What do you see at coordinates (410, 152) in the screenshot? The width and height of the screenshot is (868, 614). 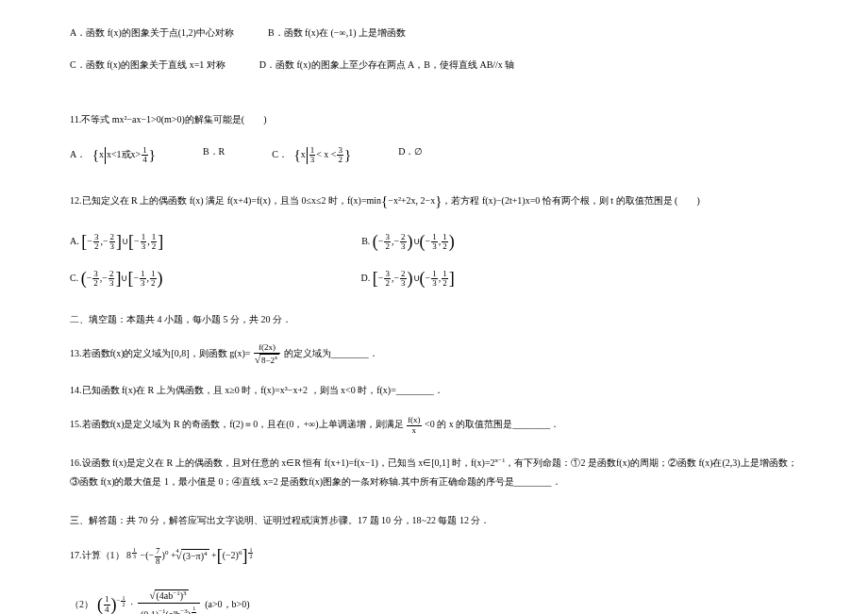 I see `q11-opt-d: D．∅` at bounding box center [410, 152].